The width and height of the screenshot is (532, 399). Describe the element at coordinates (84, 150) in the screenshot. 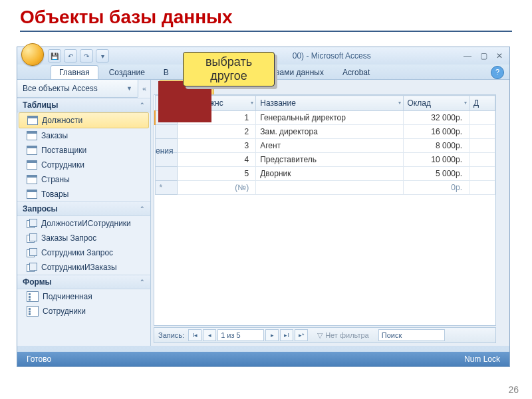

I see `nav-item-postavshchiki: Поставщики` at that location.